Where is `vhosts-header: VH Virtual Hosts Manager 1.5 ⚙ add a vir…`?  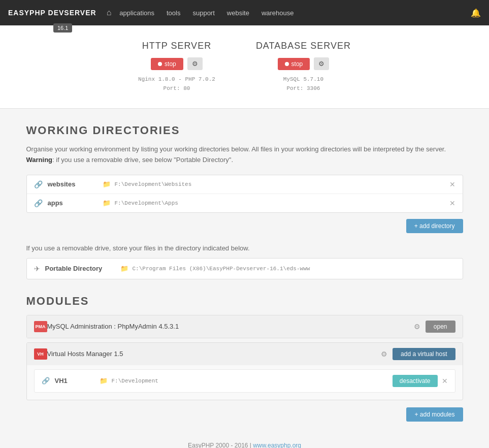
vhosts-header: VH Virtual Hosts Manager 1.5 ⚙ add a vir… is located at coordinates (245, 354).